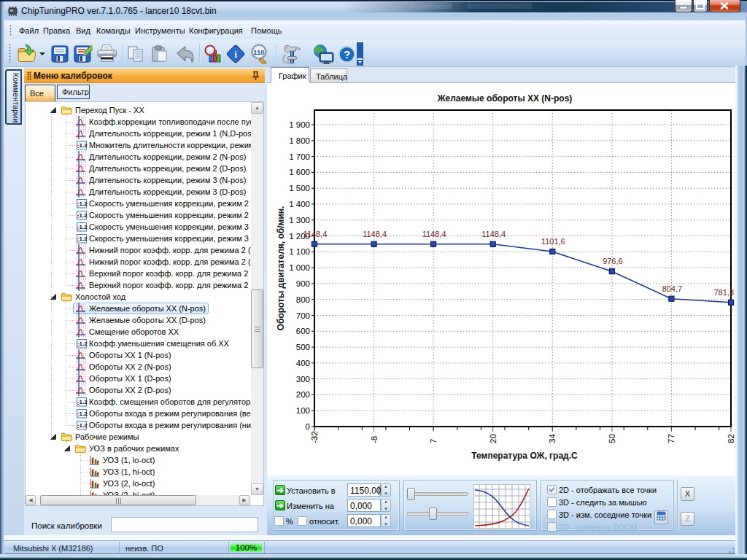  What do you see at coordinates (303, 300) in the screenshot?
I see `svg-text: 800` at bounding box center [303, 300].